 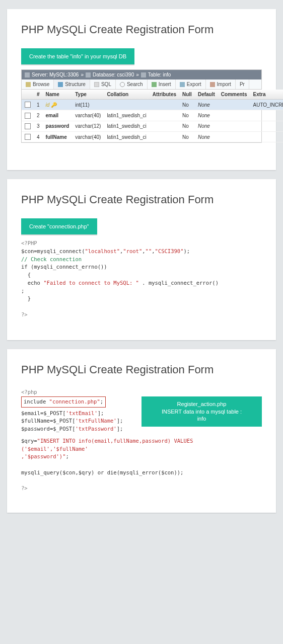 I want to click on highlight-include-box: include "connection.php";, so click(x=63, y=402).